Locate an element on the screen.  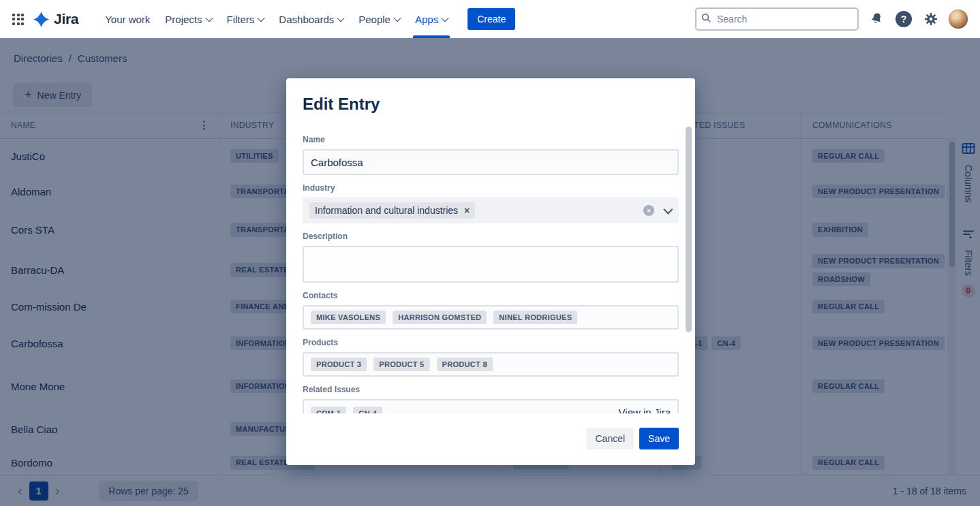
main-nav: Your work Projects Filters Dashboards Pe… is located at coordinates (277, 19).